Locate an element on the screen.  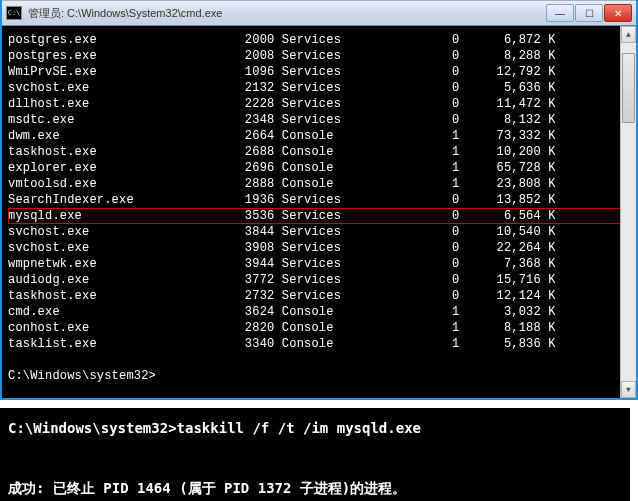
system-menu-icon: C:\ is located at coordinates (14, 13).